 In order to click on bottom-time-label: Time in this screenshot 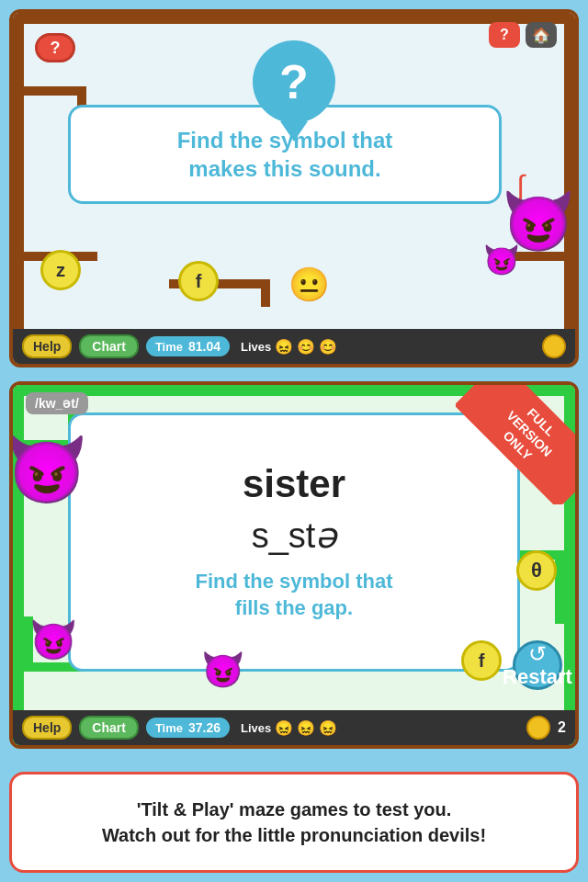, I will do `click(169, 728)`.